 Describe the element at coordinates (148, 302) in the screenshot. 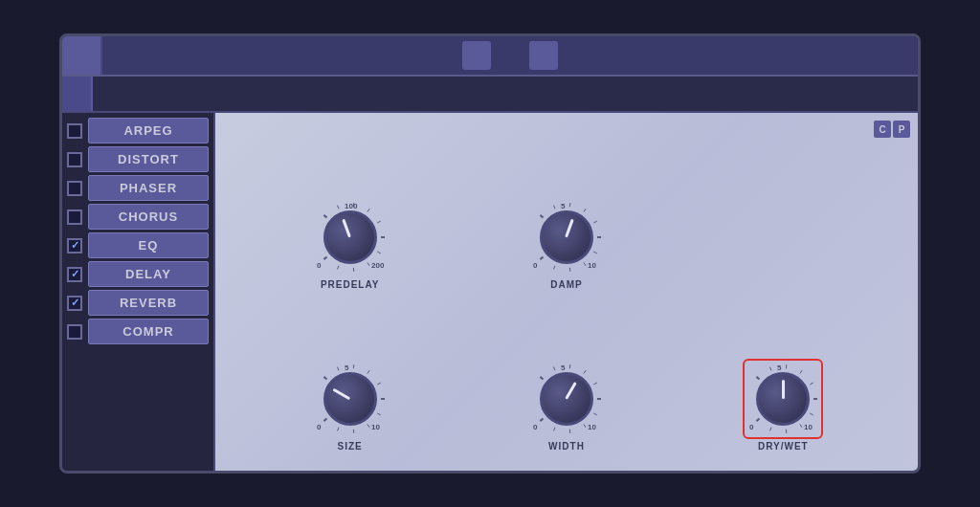

I see `sidebar-btn-reverb: REVERB` at that location.